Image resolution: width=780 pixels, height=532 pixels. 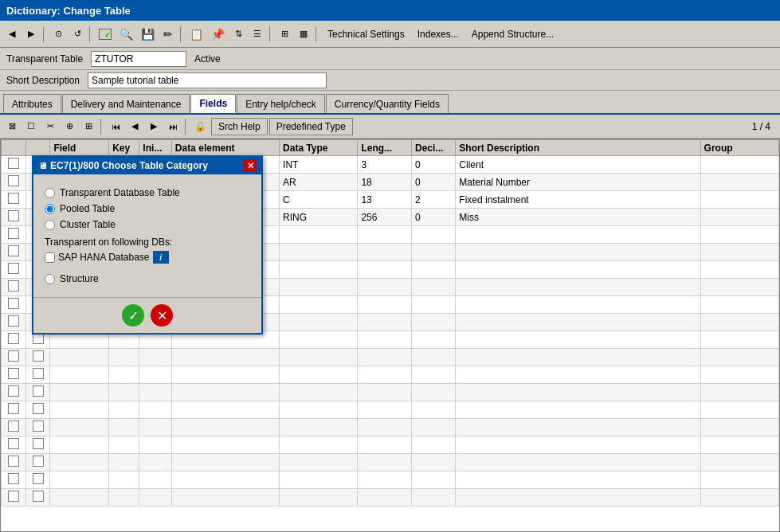 I want to click on move-up-button: ⇅, so click(x=238, y=34).